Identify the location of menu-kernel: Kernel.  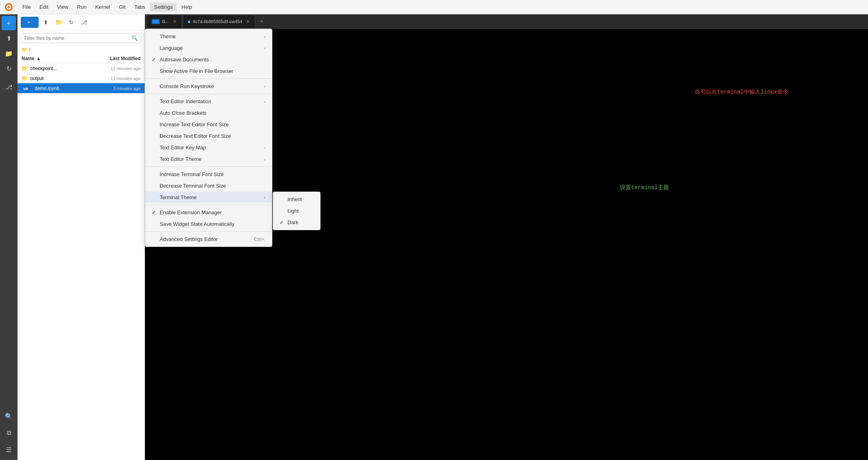
(103, 7).